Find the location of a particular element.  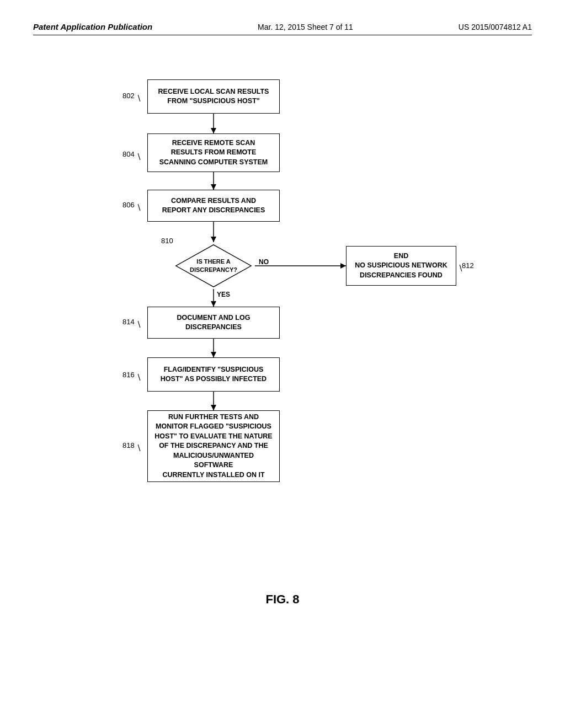

label-812: 812 is located at coordinates (468, 266).